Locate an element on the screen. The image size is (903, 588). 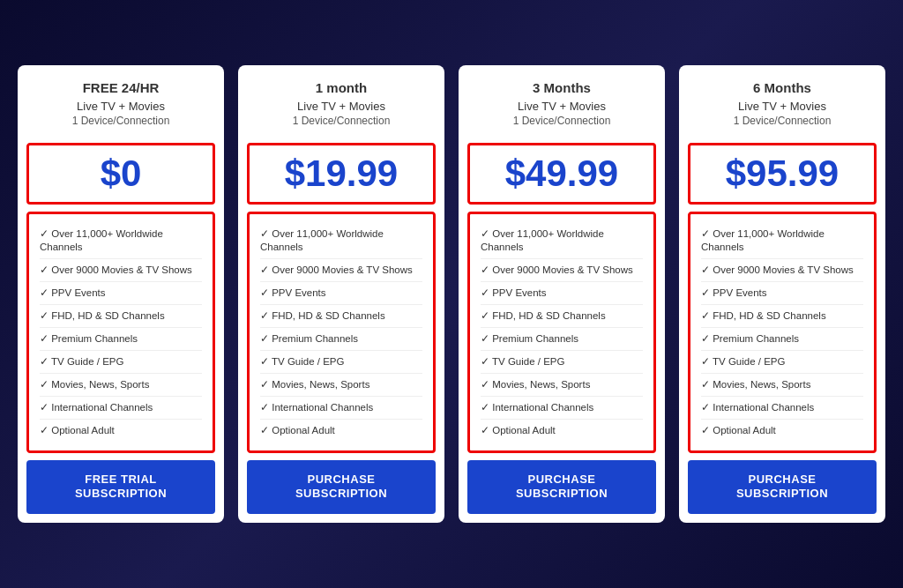
plan-price: $95.99 is located at coordinates (782, 174).